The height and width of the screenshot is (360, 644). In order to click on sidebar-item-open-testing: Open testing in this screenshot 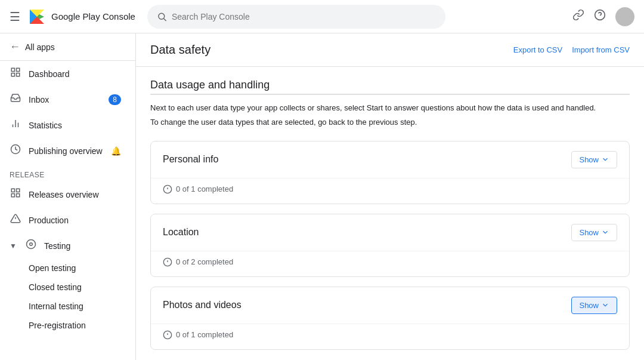, I will do `click(68, 268)`.